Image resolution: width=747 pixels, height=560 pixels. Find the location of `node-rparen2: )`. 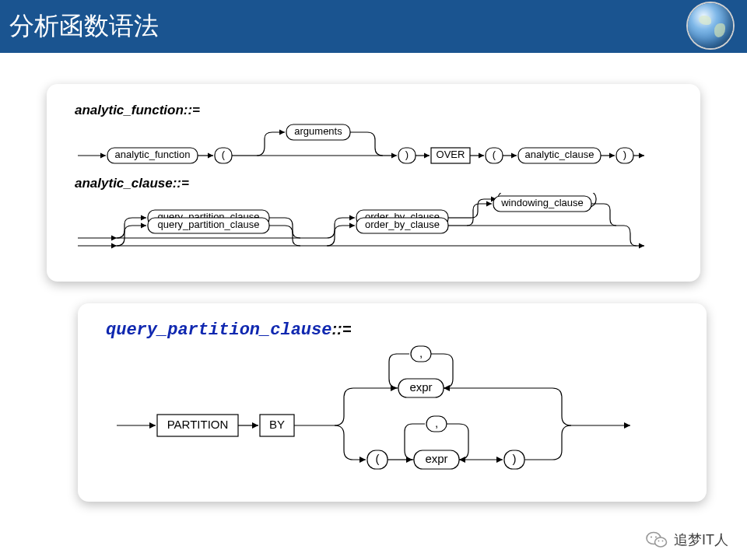

node-rparen2: ) is located at coordinates (625, 154).